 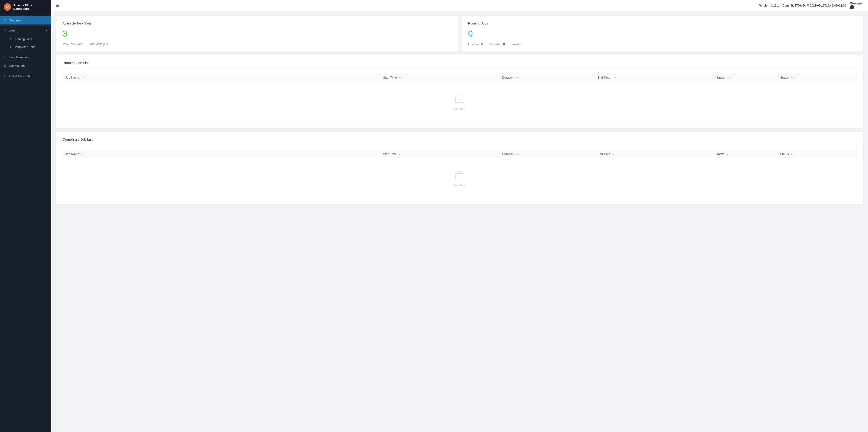 What do you see at coordinates (654, 154) in the screenshot?
I see `col-header-endtime-completed: End Time ▲▼` at bounding box center [654, 154].